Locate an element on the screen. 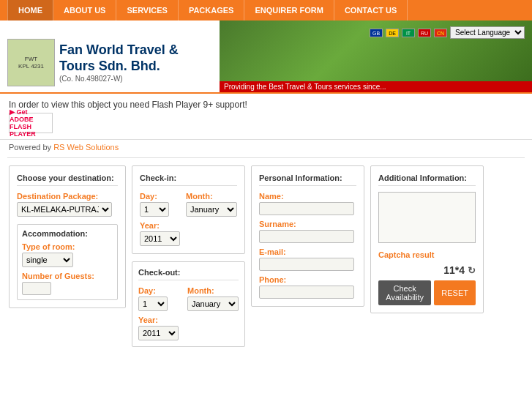  flash-notice-text: In order to view this object you need Fl… is located at coordinates (266, 105).